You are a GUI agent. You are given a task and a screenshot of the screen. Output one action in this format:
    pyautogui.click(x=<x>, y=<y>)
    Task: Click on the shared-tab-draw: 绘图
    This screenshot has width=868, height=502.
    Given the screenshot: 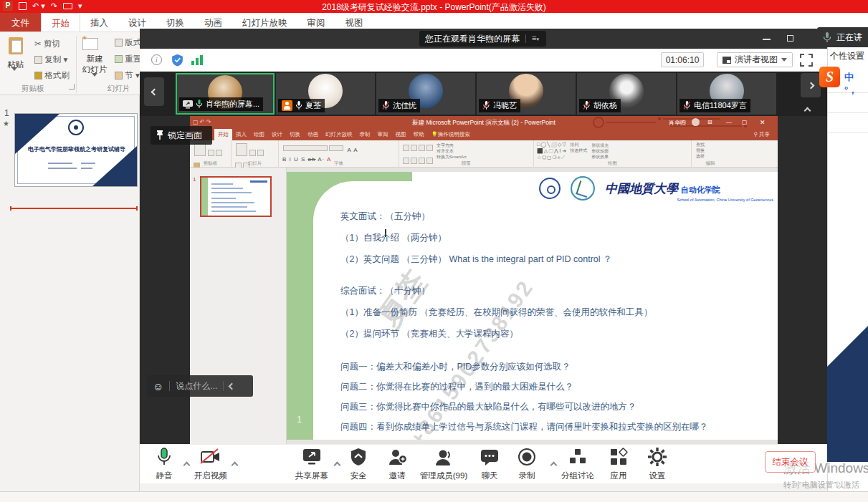 What is the action you would take?
    pyautogui.click(x=259, y=135)
    